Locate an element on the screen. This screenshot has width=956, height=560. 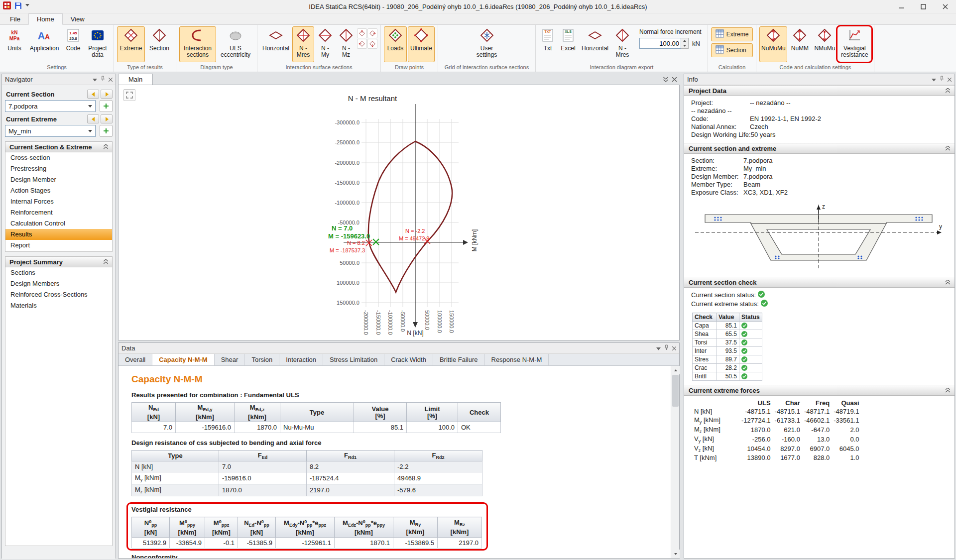
current-section-check-header: Current section check is located at coordinates (820, 282).